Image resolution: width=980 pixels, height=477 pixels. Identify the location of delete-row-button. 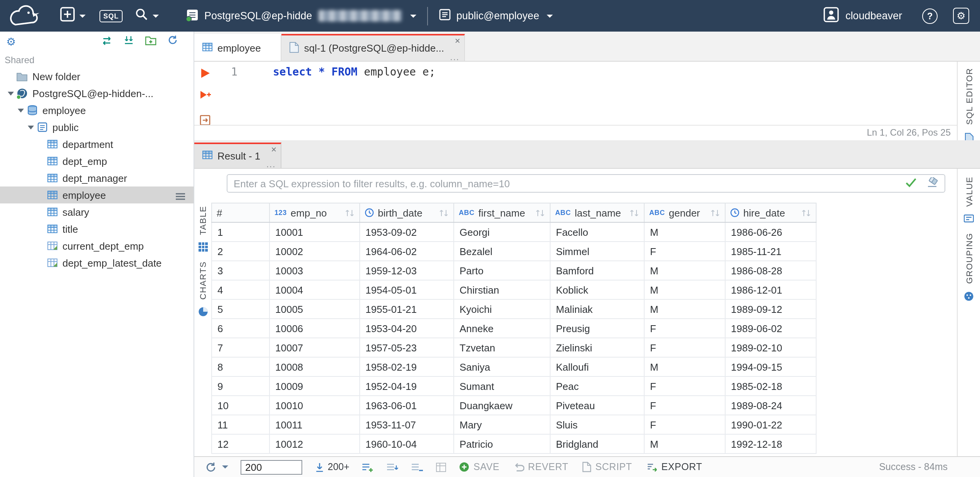
(417, 467).